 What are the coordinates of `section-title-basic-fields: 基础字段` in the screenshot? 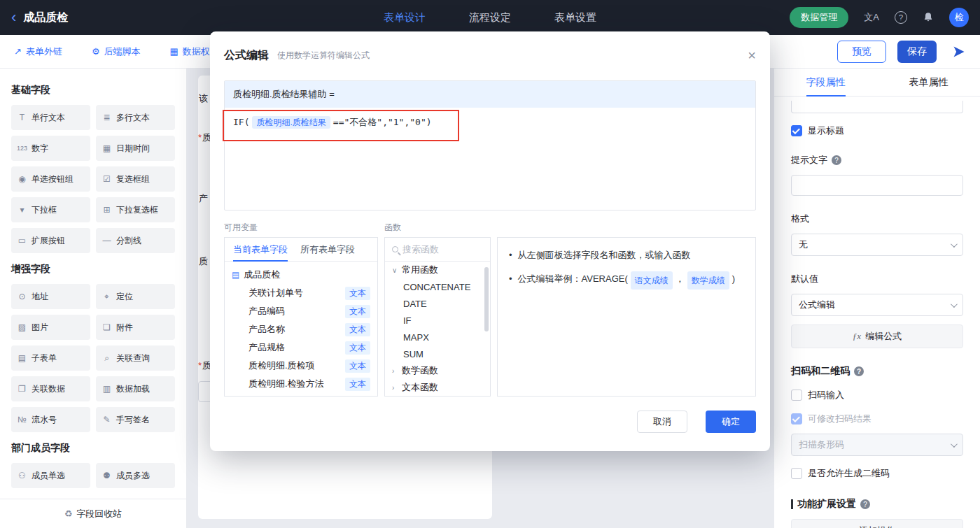 It's located at (93, 90).